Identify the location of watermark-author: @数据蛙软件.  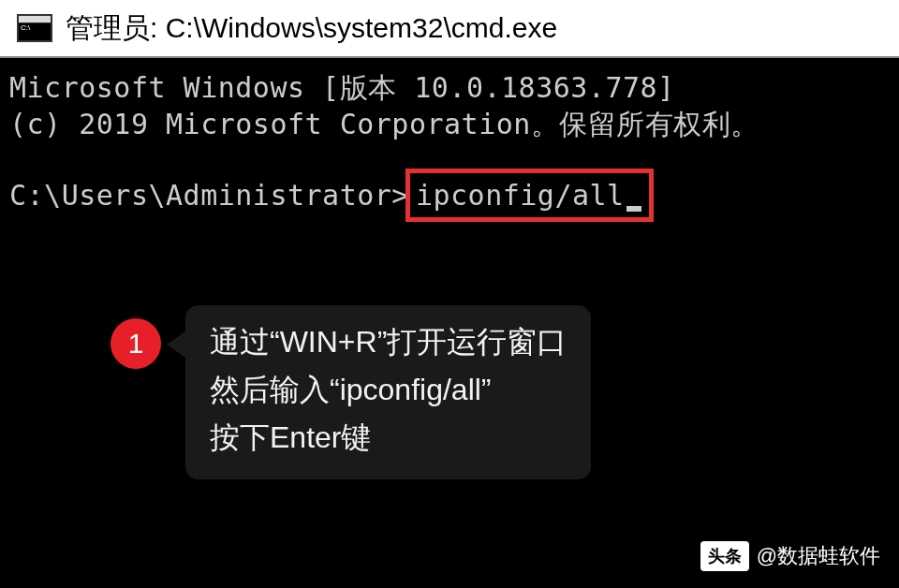
(818, 556).